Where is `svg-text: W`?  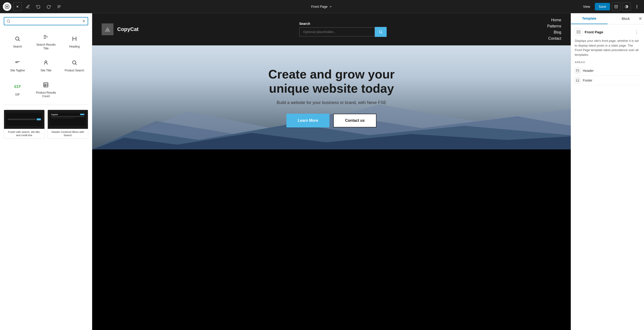
svg-text: W is located at coordinates (7, 7).